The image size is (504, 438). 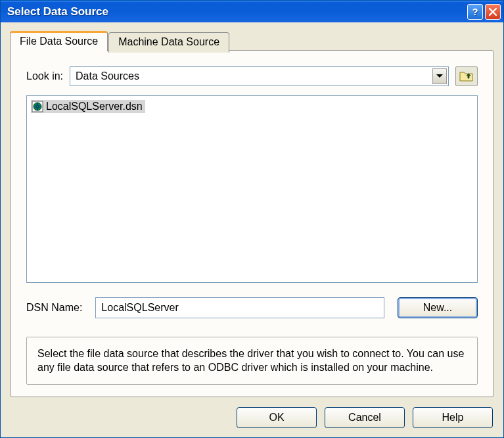 I want to click on tab-label: Machine Data Source, so click(x=169, y=42).